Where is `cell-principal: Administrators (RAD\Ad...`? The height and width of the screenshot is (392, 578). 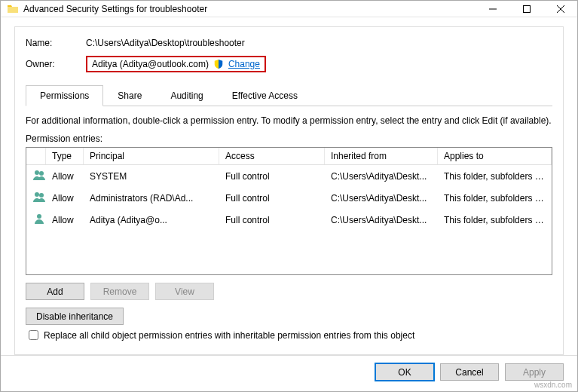 cell-principal: Administrators (RAD\Ad... is located at coordinates (151, 198).